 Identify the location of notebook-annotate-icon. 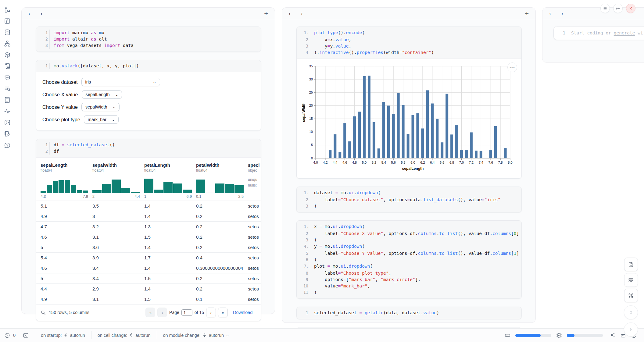
(7, 134).